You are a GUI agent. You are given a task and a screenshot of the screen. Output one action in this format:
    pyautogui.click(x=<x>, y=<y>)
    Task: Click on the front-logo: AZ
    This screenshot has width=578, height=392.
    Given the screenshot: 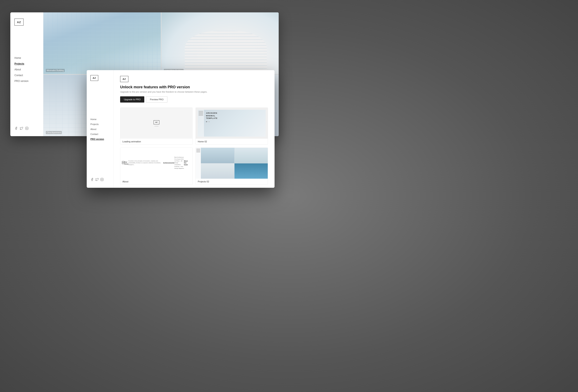 What is the action you would take?
    pyautogui.click(x=95, y=78)
    